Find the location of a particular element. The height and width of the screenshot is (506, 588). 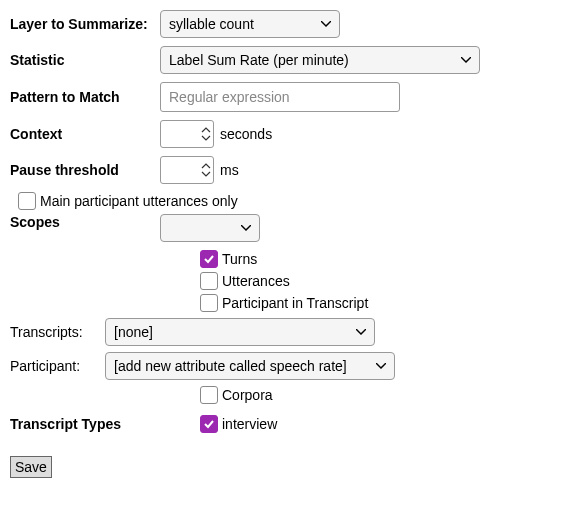

transcripts-label: Transcripts: is located at coordinates (58, 332).